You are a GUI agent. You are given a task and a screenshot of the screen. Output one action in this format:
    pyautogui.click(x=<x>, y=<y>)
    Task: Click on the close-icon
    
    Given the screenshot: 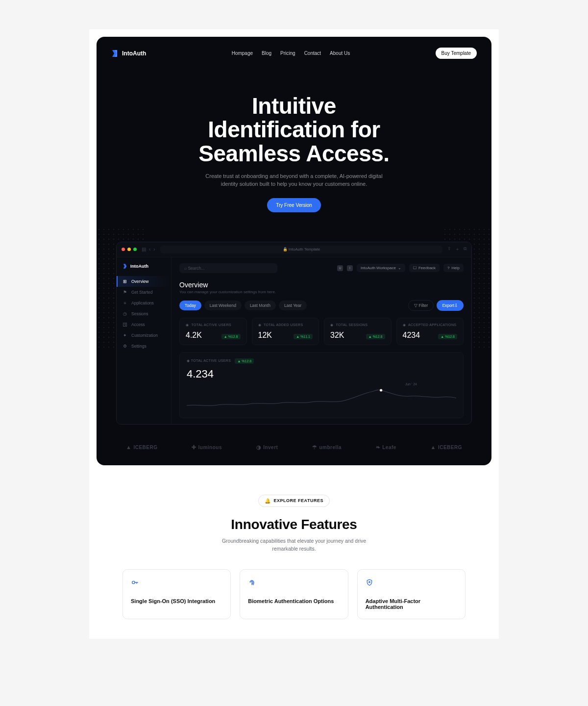 What is the action you would take?
    pyautogui.click(x=123, y=249)
    